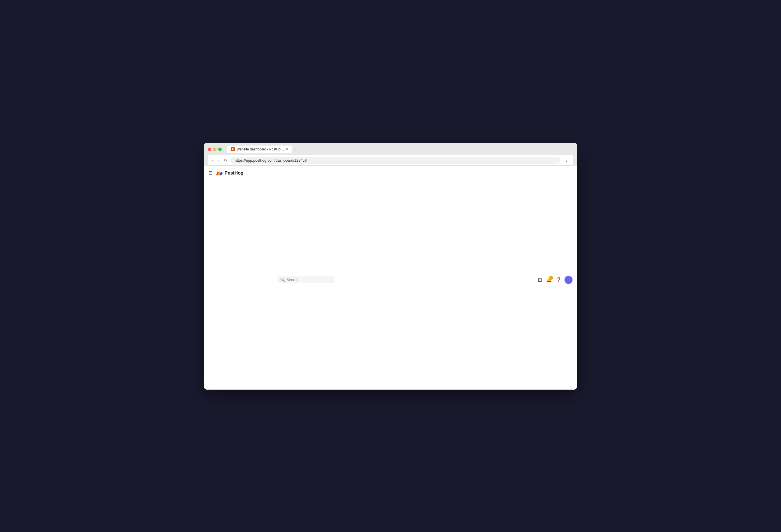 Image resolution: width=781 pixels, height=532 pixels. I want to click on back-button: ‹, so click(212, 160).